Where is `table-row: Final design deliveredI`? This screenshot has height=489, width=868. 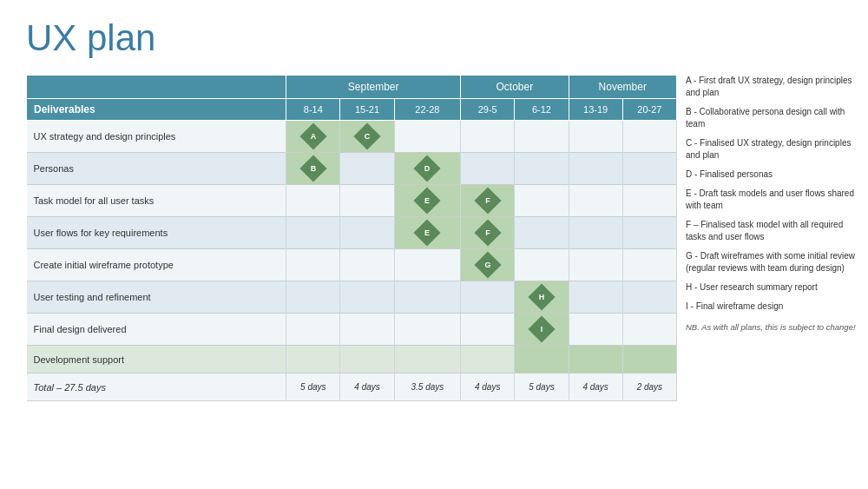
table-row: Final design deliveredI is located at coordinates (352, 330).